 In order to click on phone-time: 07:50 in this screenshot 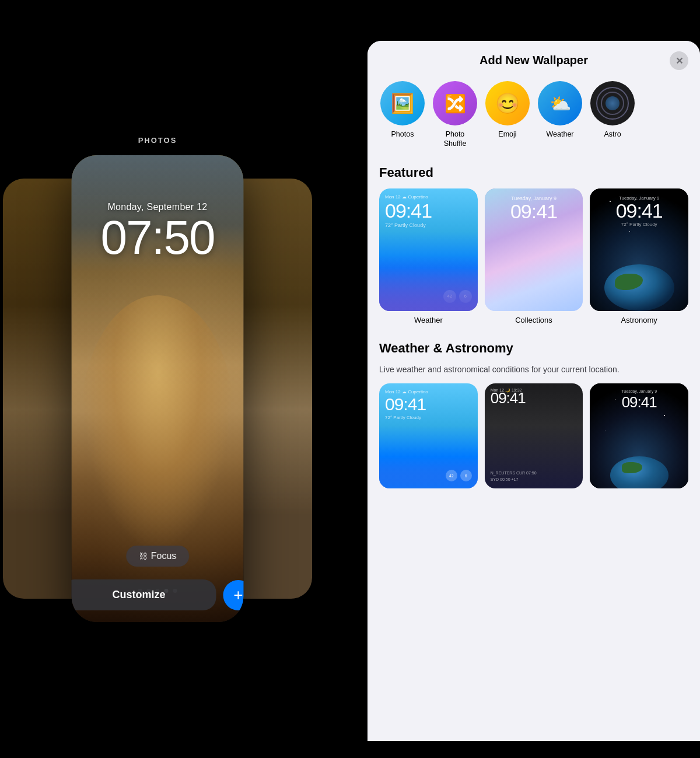, I will do `click(158, 237)`.